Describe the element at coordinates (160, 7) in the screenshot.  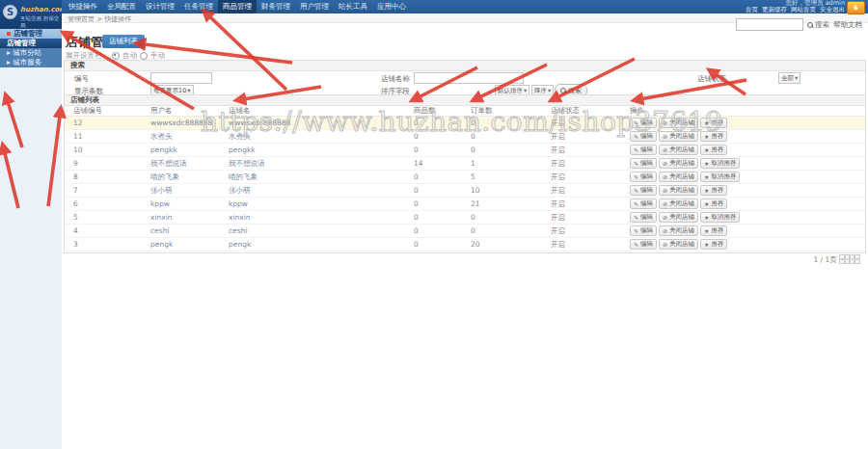
I see `nav-tab-设计管理: 设计管理` at that location.